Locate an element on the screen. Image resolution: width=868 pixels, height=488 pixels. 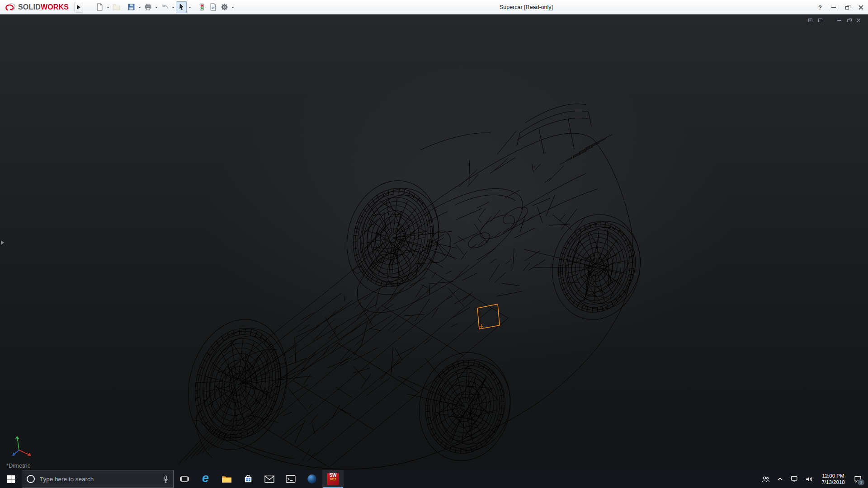
doc-pane2-button is located at coordinates (820, 20).